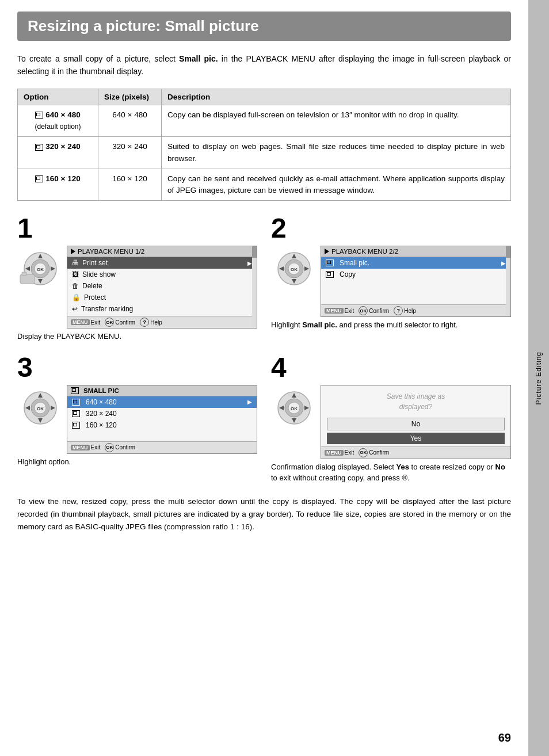 This screenshot has width=549, height=756. Describe the element at coordinates (264, 145) in the screenshot. I see `options-table: Option Size (pixels) Description 640 × 4…` at that location.